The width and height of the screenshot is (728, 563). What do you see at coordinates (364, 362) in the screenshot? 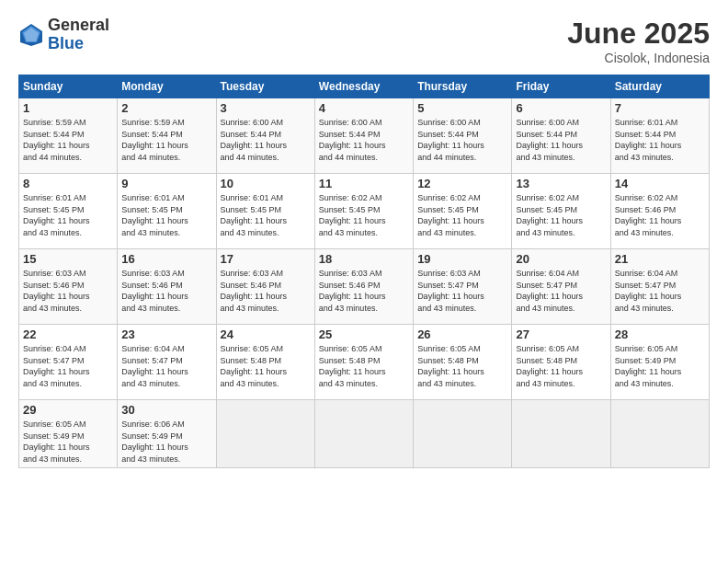
I see `calendar-week-4: 22Sunrise: 6:04 AMSunset: 5:47 PMDayligh…` at bounding box center [364, 362].